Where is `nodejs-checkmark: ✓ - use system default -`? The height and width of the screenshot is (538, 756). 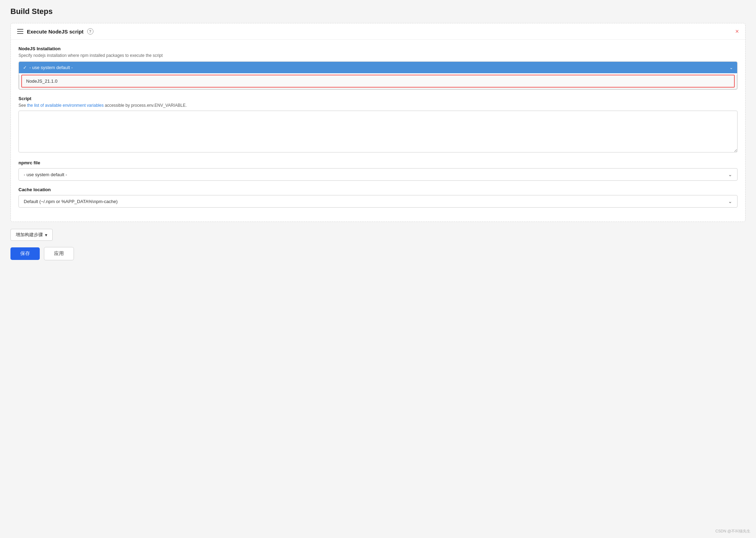
nodejs-checkmark: ✓ - use system default - is located at coordinates (48, 68).